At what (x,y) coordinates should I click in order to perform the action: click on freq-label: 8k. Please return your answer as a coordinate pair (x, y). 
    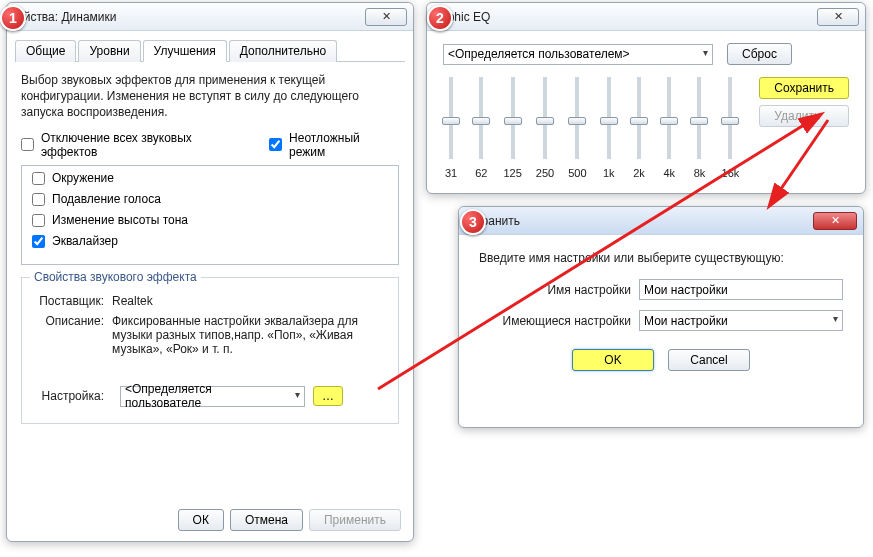
    Looking at the image, I should click on (700, 173).